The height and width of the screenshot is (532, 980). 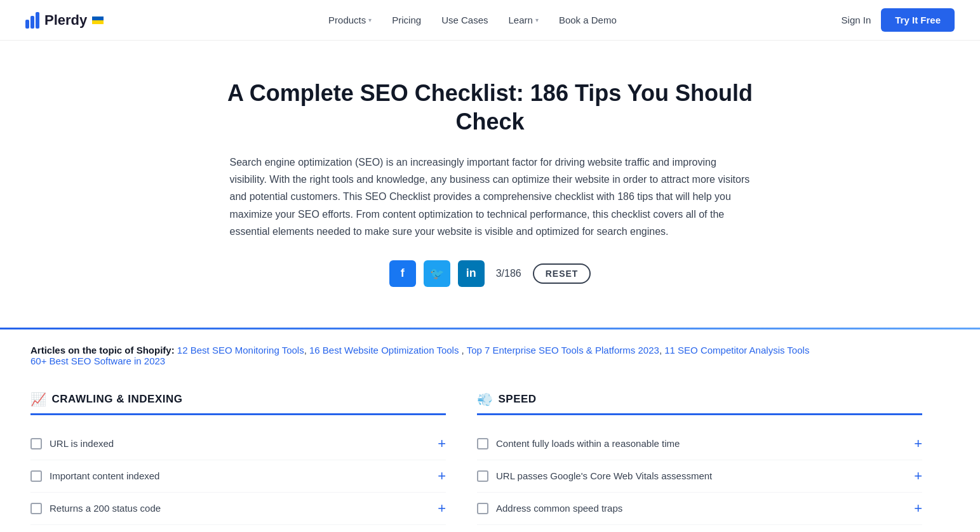 What do you see at coordinates (465, 20) in the screenshot?
I see `nav-use-cases: Use Cases` at bounding box center [465, 20].